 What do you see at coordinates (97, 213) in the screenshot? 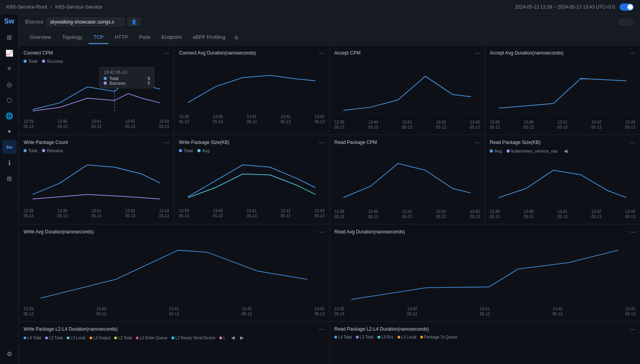
I see `write-pkg-xlabels: 13:3905-13 13:4005-13 13:4105-13 13:4205…` at bounding box center [97, 213].